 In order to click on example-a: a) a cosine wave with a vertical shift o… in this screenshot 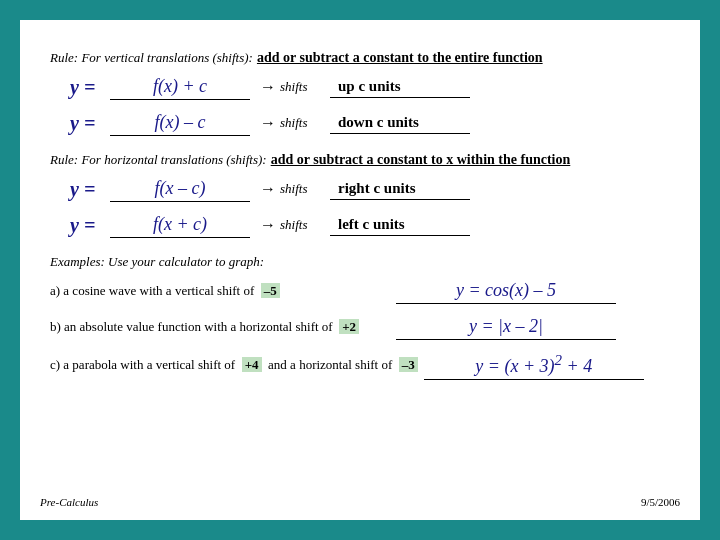, I will do `click(360, 291)`.